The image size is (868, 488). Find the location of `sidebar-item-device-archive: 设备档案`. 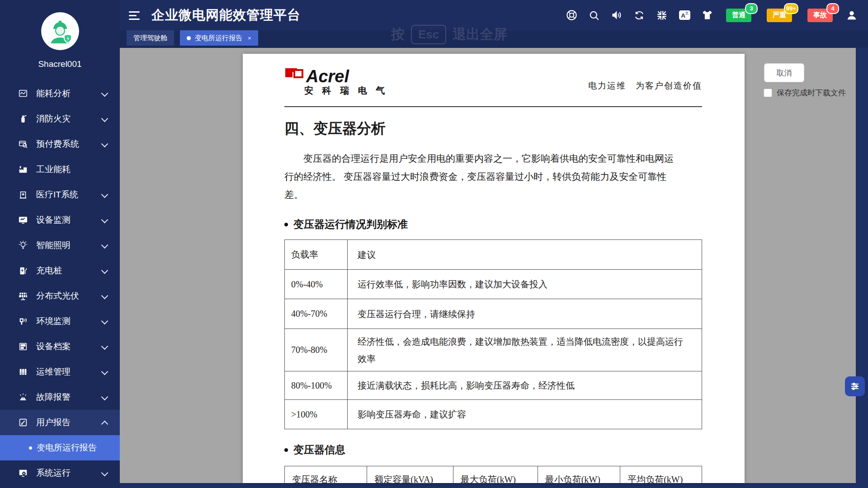

sidebar-item-device-archive: 设备档案 is located at coordinates (60, 347).